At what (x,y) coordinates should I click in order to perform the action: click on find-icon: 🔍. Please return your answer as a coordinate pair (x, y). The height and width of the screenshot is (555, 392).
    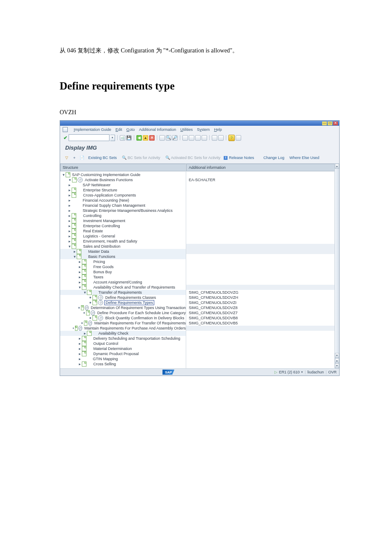
    Looking at the image, I should click on (169, 138).